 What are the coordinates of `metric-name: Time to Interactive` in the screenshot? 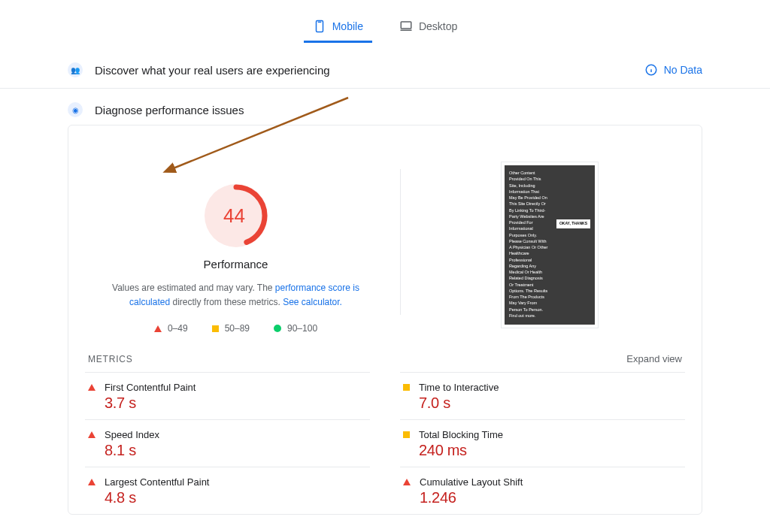 It's located at (459, 388).